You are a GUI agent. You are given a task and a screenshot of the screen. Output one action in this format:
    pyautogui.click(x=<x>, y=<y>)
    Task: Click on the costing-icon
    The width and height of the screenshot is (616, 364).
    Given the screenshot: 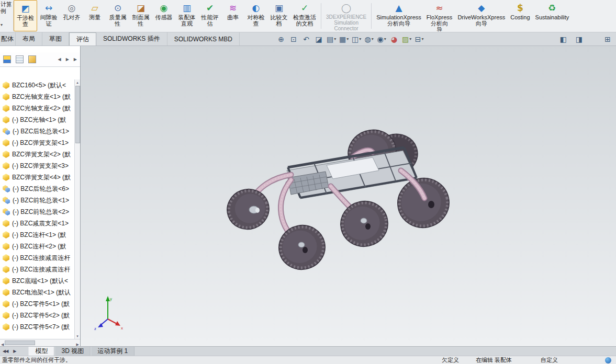 What is the action you would take?
    pyautogui.click(x=520, y=8)
    